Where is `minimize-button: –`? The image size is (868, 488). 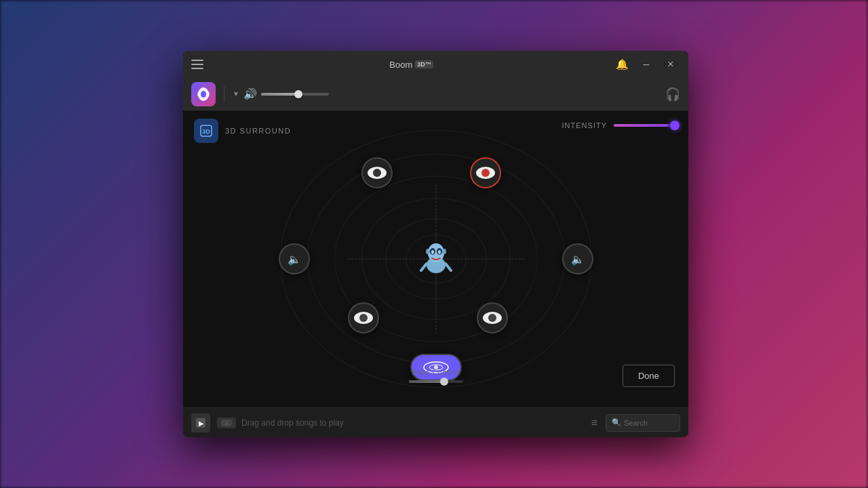
minimize-button: – is located at coordinates (646, 64).